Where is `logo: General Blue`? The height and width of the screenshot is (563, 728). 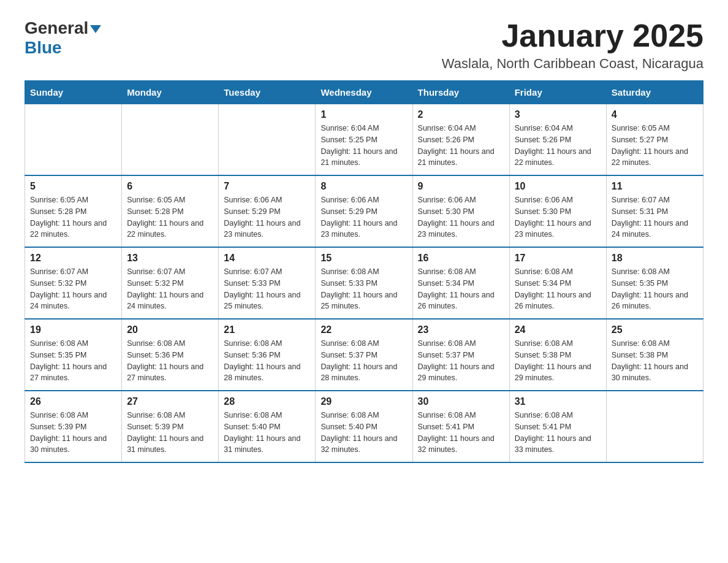 logo: General Blue is located at coordinates (63, 38).